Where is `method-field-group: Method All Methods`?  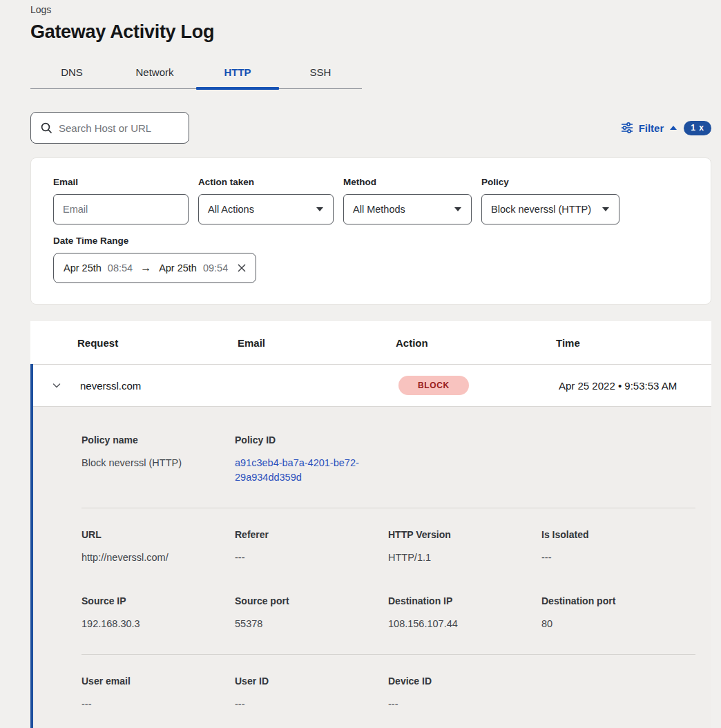
method-field-group: Method All Methods is located at coordinates (407, 200).